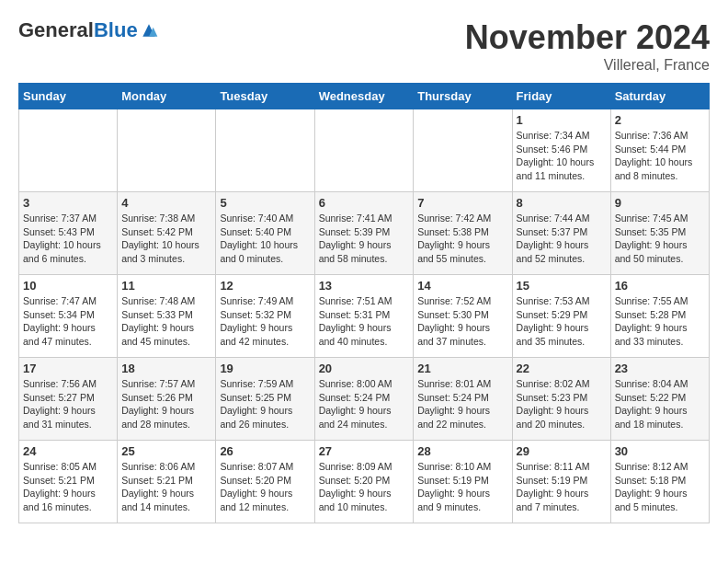  Describe the element at coordinates (265, 405) in the screenshot. I see `day-info: Sunrise: 7:59 AMSunset: 5:25 PMDaylight:…` at that location.